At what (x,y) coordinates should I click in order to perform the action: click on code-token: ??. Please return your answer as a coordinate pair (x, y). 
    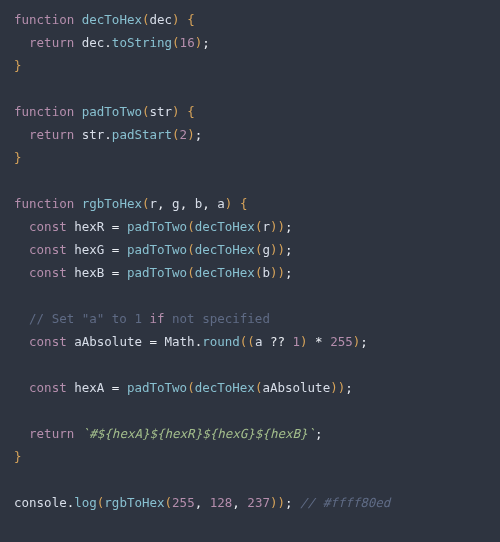
    Looking at the image, I should click on (277, 342).